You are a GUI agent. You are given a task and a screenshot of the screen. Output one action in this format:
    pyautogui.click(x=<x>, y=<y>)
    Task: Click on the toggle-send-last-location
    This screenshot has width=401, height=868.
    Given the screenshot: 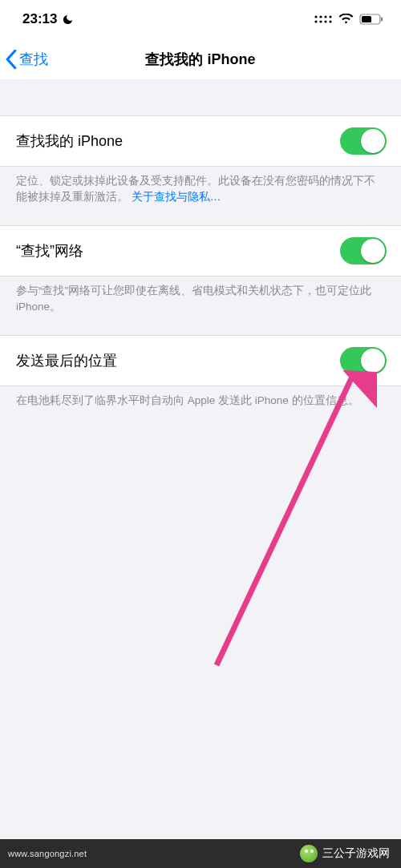 What is the action you would take?
    pyautogui.click(x=363, y=361)
    